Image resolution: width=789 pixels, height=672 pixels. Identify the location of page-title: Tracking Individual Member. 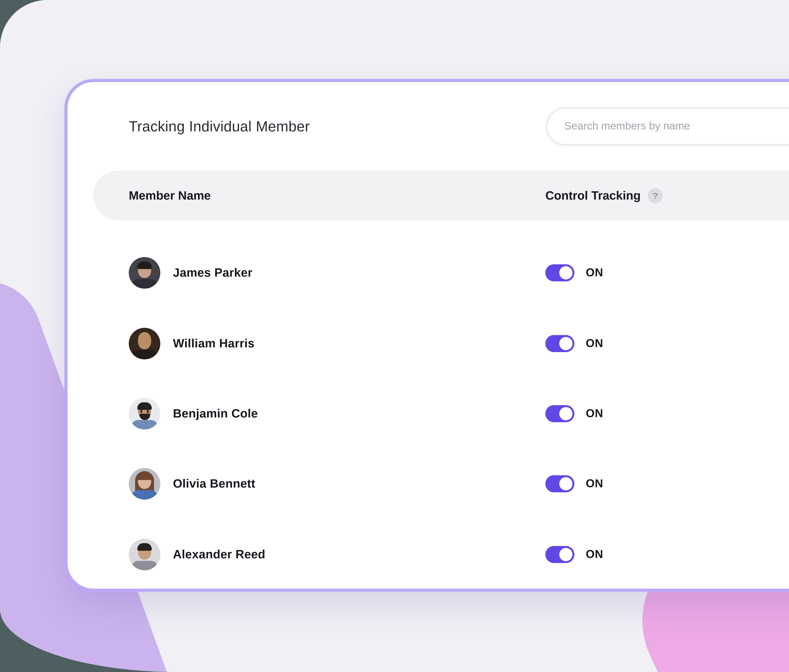
(219, 126).